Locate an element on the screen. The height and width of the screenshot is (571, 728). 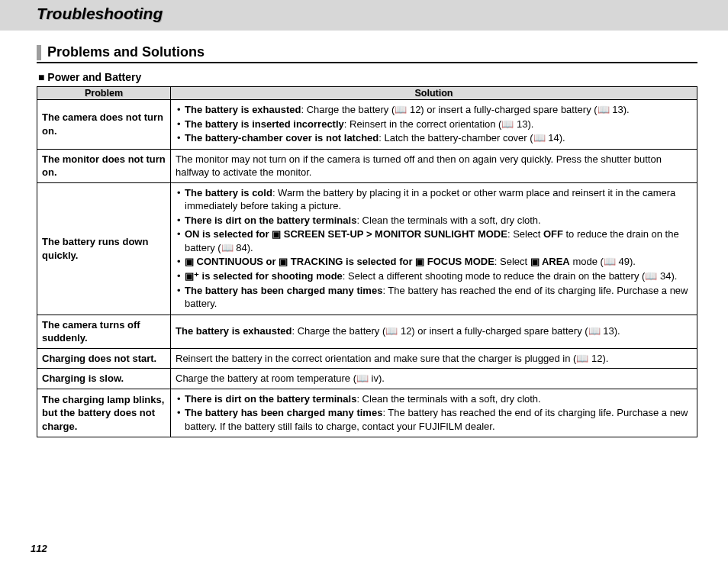
solution-bullet: The battery is inserted incorrectly: Rei… is located at coordinates (435, 124).